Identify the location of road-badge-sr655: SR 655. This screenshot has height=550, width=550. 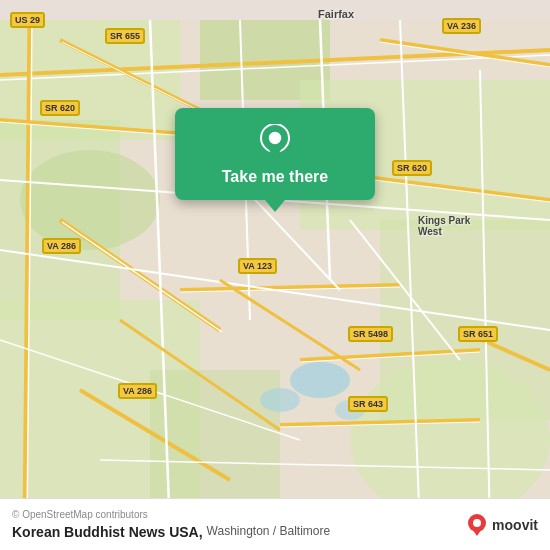
(125, 36).